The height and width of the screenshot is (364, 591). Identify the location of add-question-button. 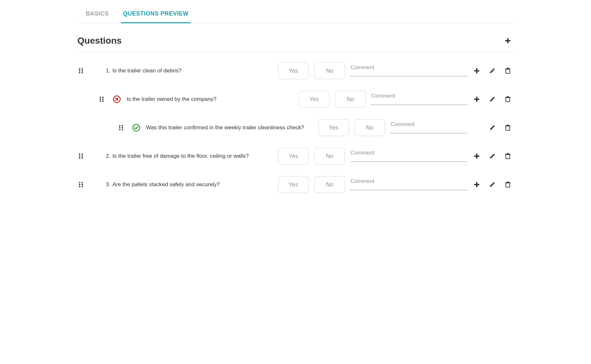
(508, 41).